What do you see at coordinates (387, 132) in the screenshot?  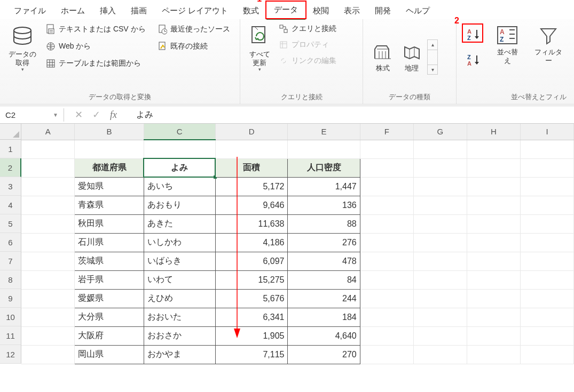 I see `col-header: F` at bounding box center [387, 132].